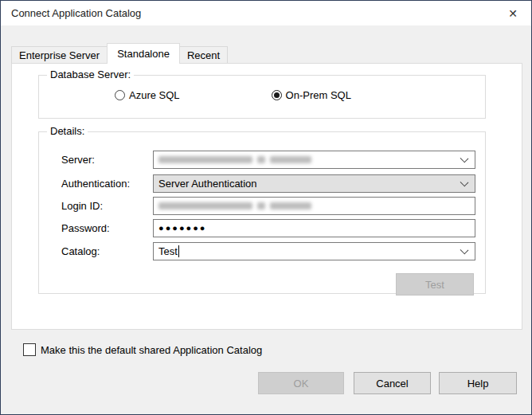 The width and height of the screenshot is (532, 415). I want to click on group-legend: Database Server:, so click(91, 75).